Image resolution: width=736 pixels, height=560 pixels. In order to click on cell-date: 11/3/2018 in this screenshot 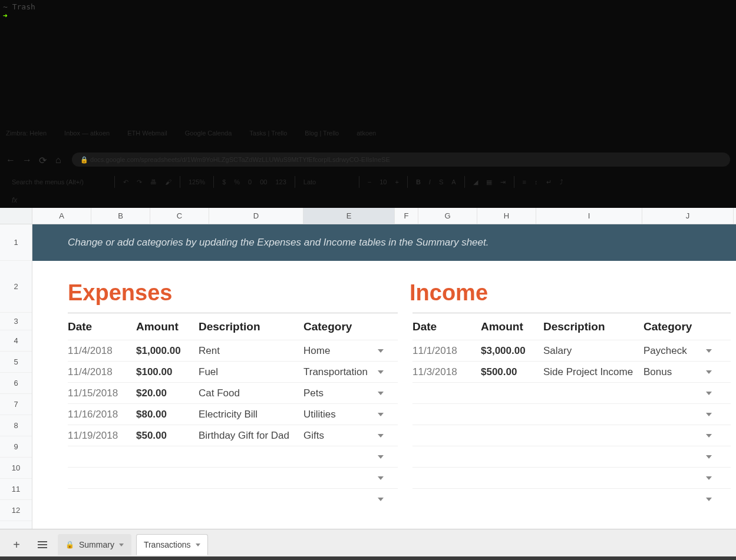, I will do `click(447, 372)`.